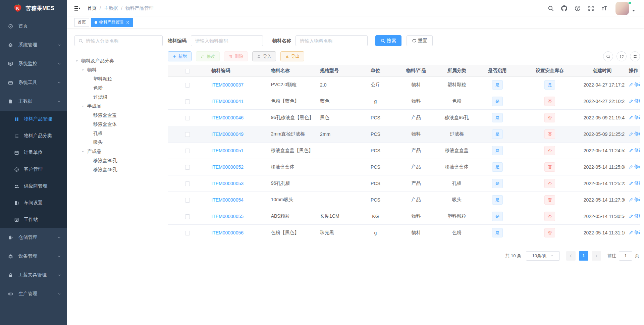 Image resolution: width=644 pixels, height=325 pixels. Describe the element at coordinates (119, 170) in the screenshot. I see `tree-node: 移液盒48孔` at that location.